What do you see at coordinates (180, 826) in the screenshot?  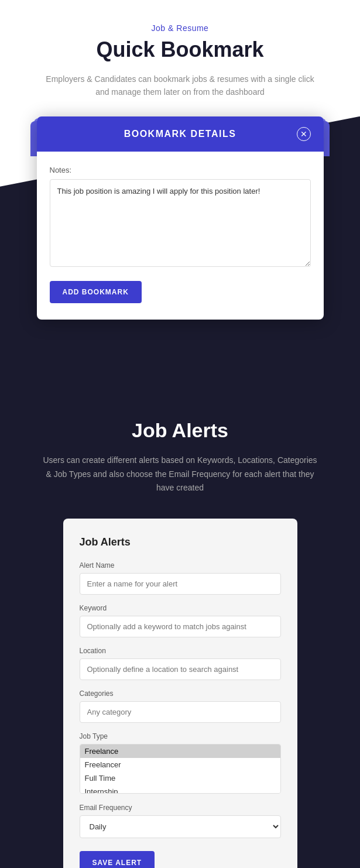 I see `email-freq-select: Daily Weekly Monthly` at bounding box center [180, 826].